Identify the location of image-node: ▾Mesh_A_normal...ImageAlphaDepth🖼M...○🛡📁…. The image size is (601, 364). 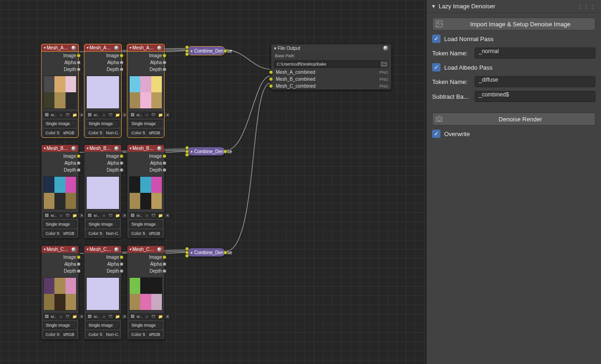
(103, 91).